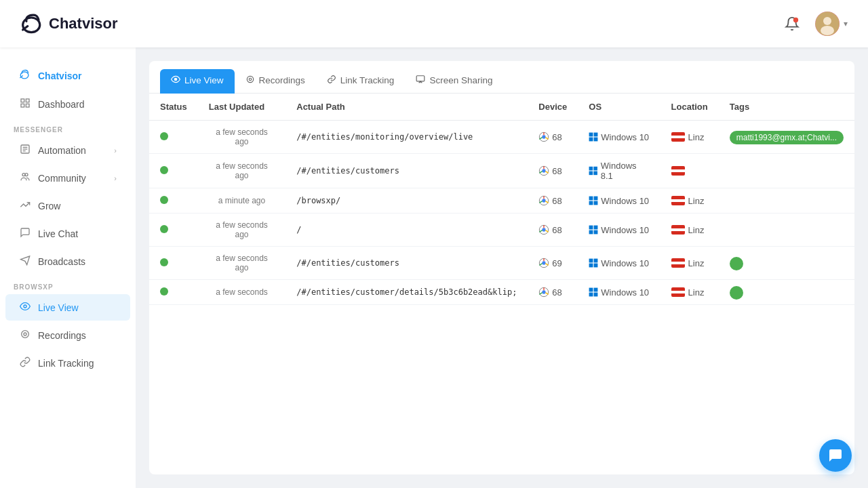 This screenshot has height=488, width=868. What do you see at coordinates (197, 81) in the screenshot?
I see `tab-live-view: Live View` at bounding box center [197, 81].